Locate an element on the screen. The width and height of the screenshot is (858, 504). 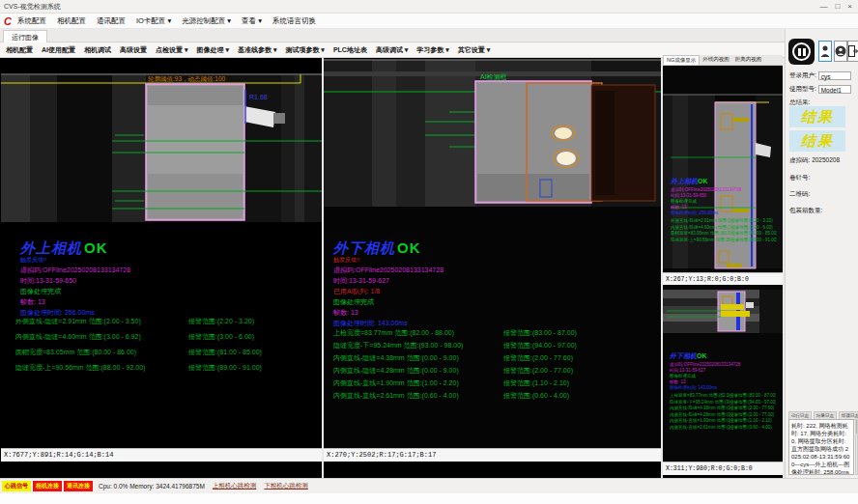
process-time-line: 图像处理时间: 143.00ms is located at coordinates (388, 322).